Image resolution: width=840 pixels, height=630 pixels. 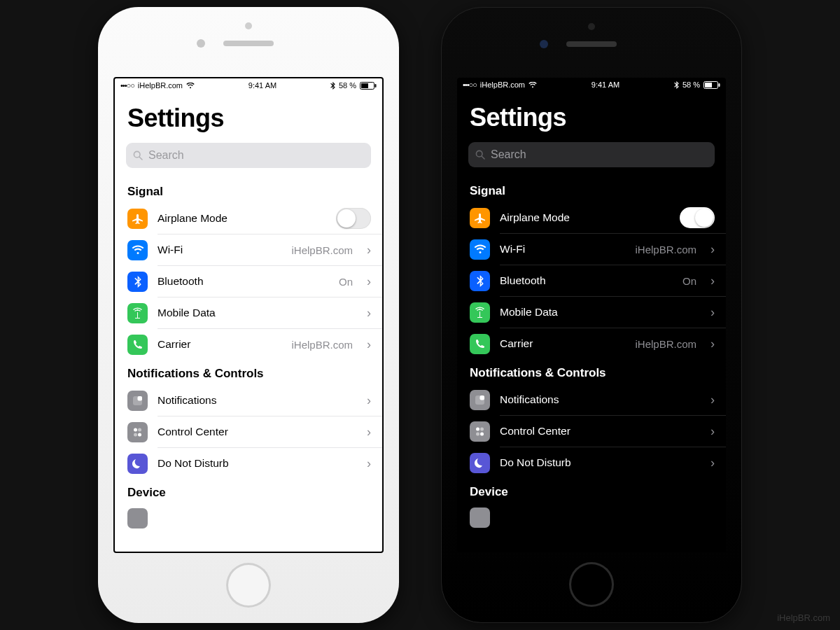 I want to click on airplane-icon, so click(x=137, y=218).